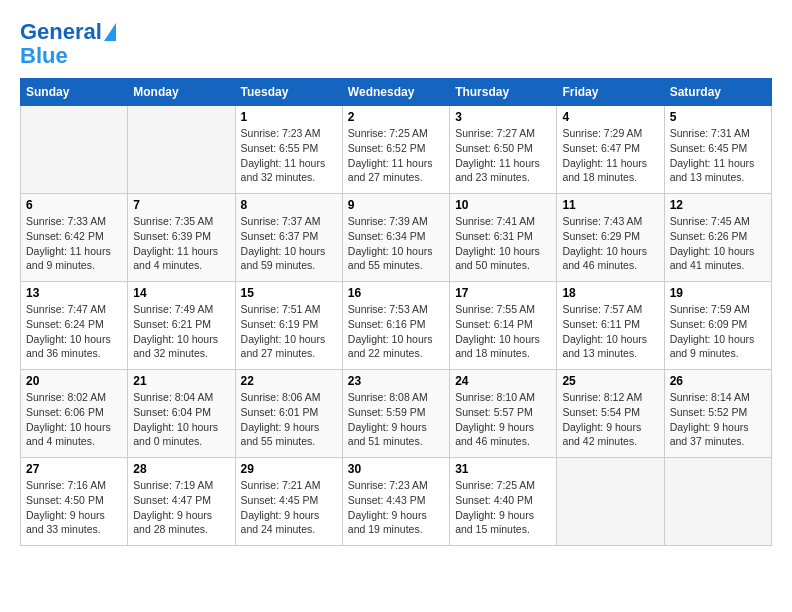 The width and height of the screenshot is (792, 612). Describe the element at coordinates (610, 92) in the screenshot. I see `header-day-friday: Friday` at that location.